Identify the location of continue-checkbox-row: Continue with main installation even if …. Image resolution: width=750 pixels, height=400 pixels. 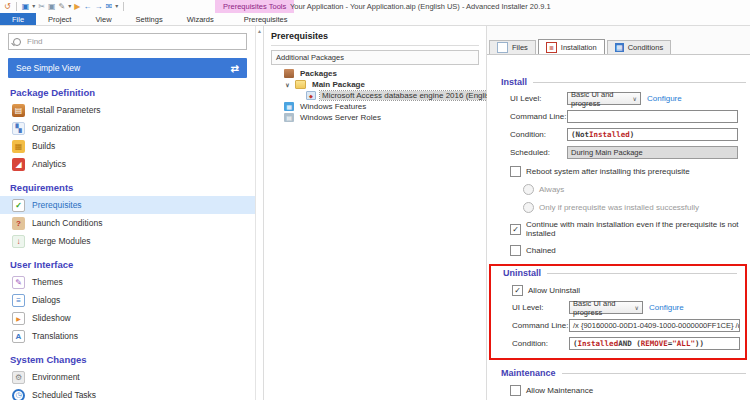
(630, 229).